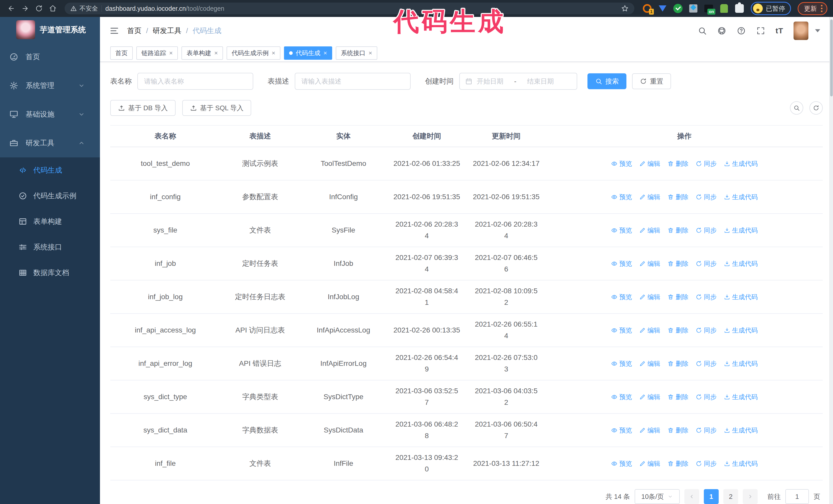  Describe the element at coordinates (50, 114) in the screenshot. I see `sidebar-item-monitor: 基础设施` at that location.